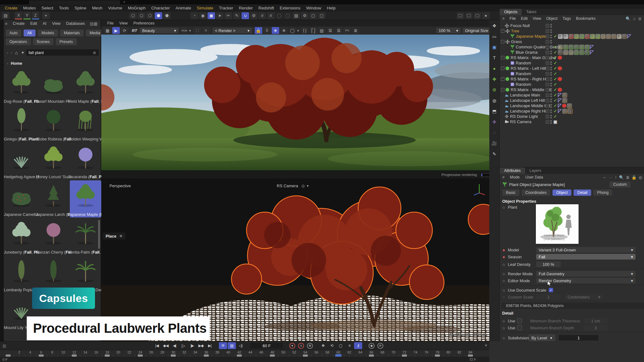  What do you see at coordinates (53, 237) in the screenshot?
I see `plant-item-kanzan: Kanzan Cherry (Fall, Pl...` at bounding box center [53, 237].